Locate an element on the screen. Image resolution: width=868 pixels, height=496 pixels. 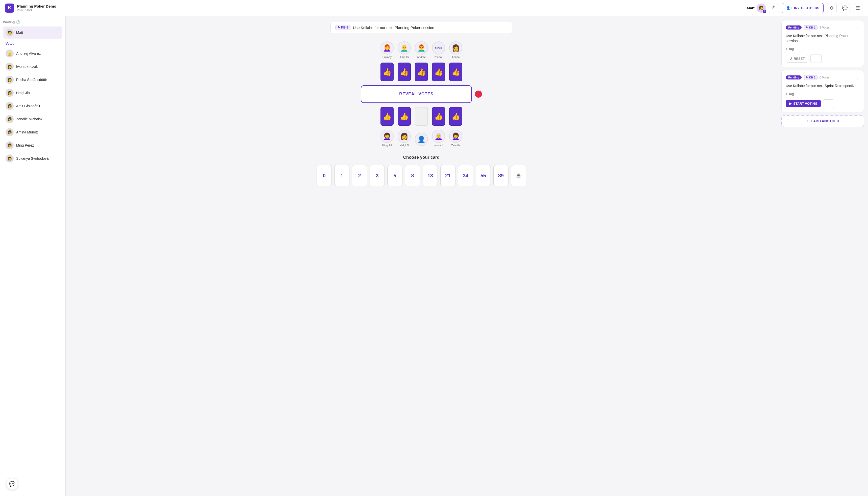
card-option: 55 is located at coordinates (483, 176).